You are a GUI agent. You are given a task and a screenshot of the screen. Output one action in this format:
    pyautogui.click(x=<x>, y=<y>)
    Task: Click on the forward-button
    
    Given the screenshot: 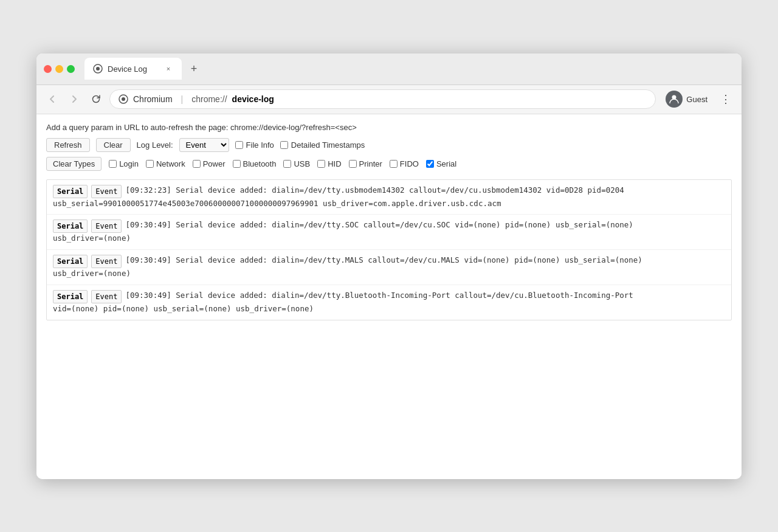 What is the action you would take?
    pyautogui.click(x=74, y=99)
    